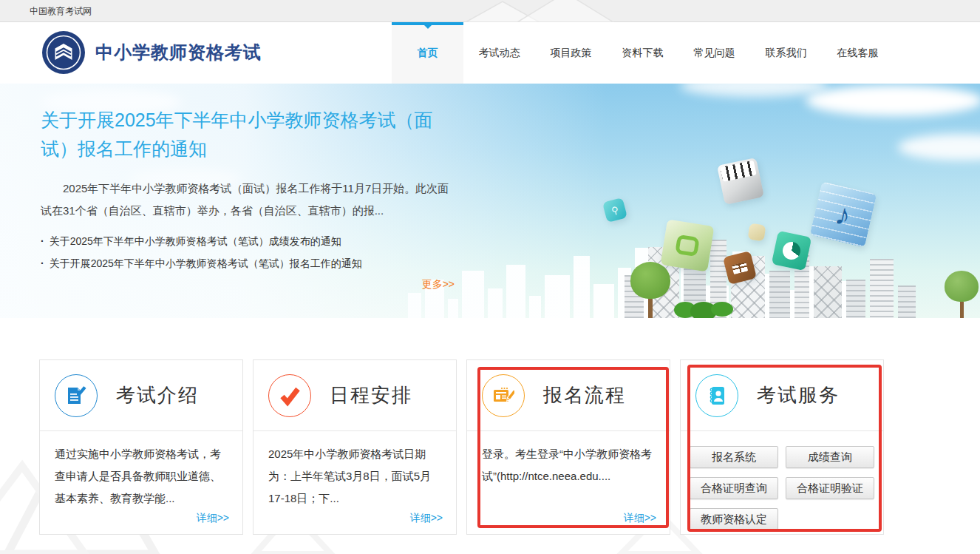 The width and height of the screenshot is (980, 554). I want to click on card-exam-introduction: 考试介绍 通过实施中小学教师资格考试，考查申请人是否具备教师职业道德、基本素养、…, so click(141, 447).